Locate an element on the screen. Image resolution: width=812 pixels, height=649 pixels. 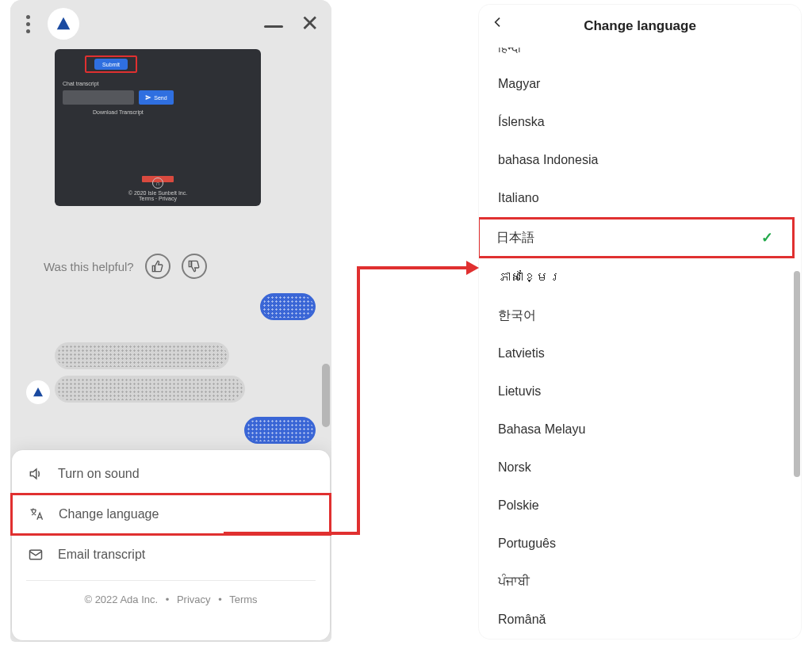
minimize-button is located at coordinates (274, 27).